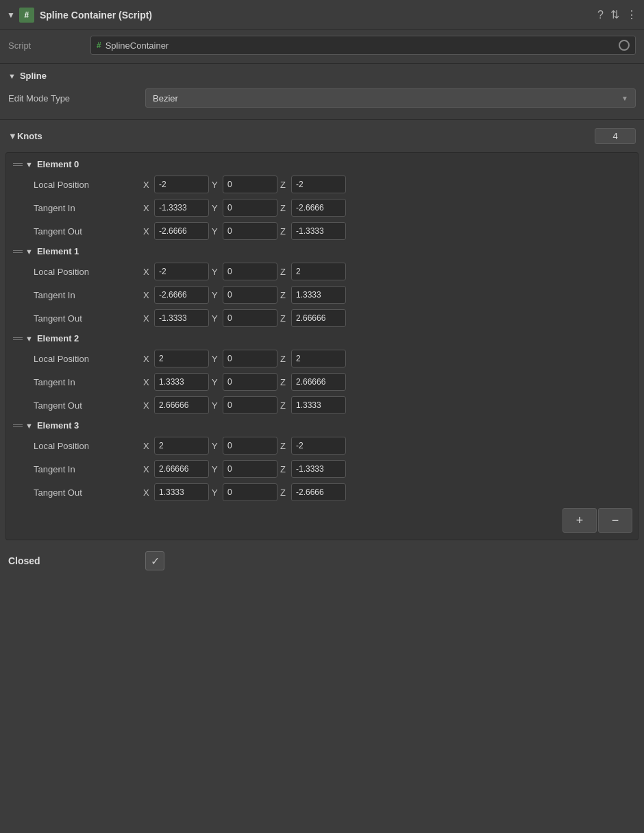 Image resolution: width=644 pixels, height=833 pixels. What do you see at coordinates (182, 382) in the screenshot?
I see `element-2-tin-x: 1.3333` at bounding box center [182, 382].